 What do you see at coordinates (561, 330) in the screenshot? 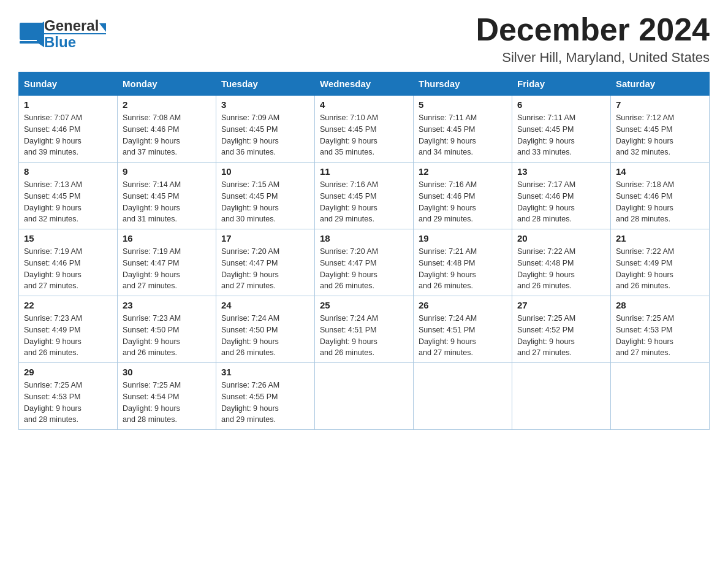
I see `table-row: 27 Sunrise: 7:25 AM Sunset: 4:52 PM Dayl…` at bounding box center [561, 330].